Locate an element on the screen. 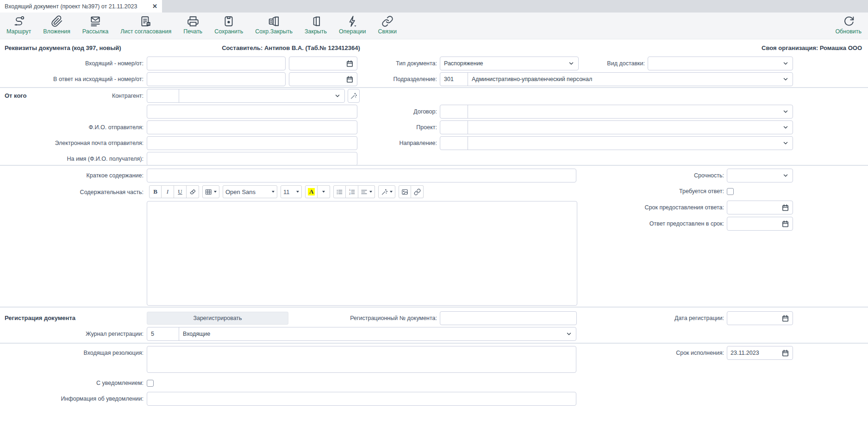 This screenshot has height=421, width=868. table-icon is located at coordinates (208, 192).